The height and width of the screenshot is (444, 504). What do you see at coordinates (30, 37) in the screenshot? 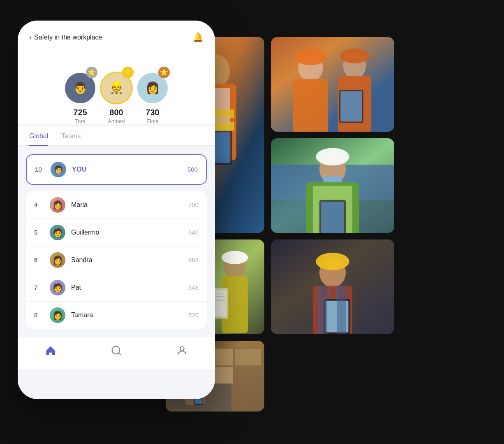
I see `back-arrow-icon: ‹` at bounding box center [30, 37].